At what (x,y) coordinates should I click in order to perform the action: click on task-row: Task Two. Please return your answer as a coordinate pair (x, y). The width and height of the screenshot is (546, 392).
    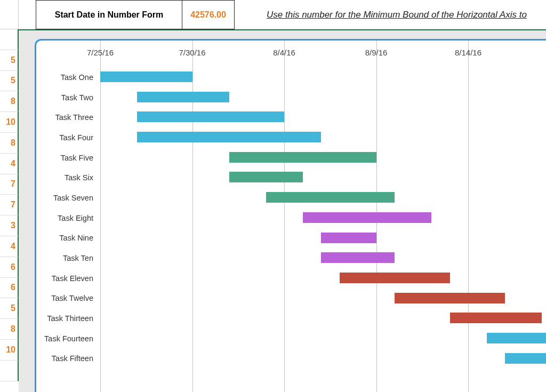
    Looking at the image, I should click on (291, 98).